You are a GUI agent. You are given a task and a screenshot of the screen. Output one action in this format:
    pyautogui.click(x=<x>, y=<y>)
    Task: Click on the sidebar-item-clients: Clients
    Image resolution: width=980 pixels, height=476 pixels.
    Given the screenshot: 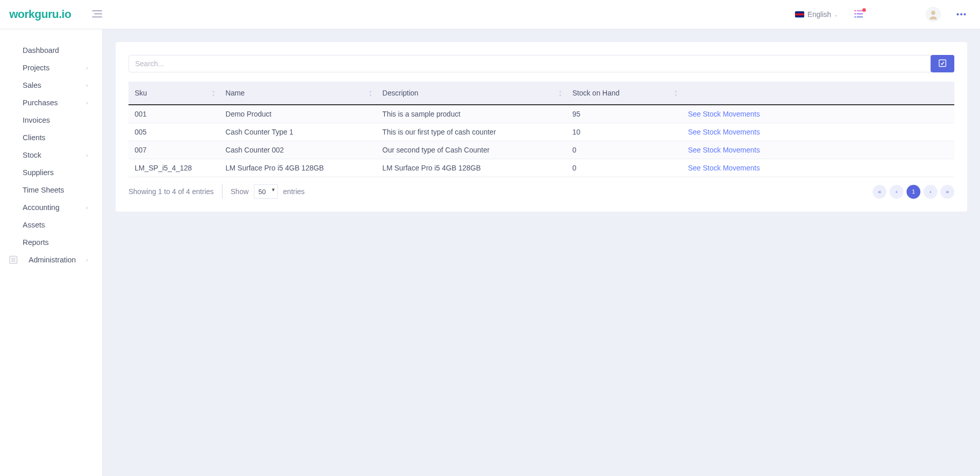 What is the action you would take?
    pyautogui.click(x=51, y=138)
    